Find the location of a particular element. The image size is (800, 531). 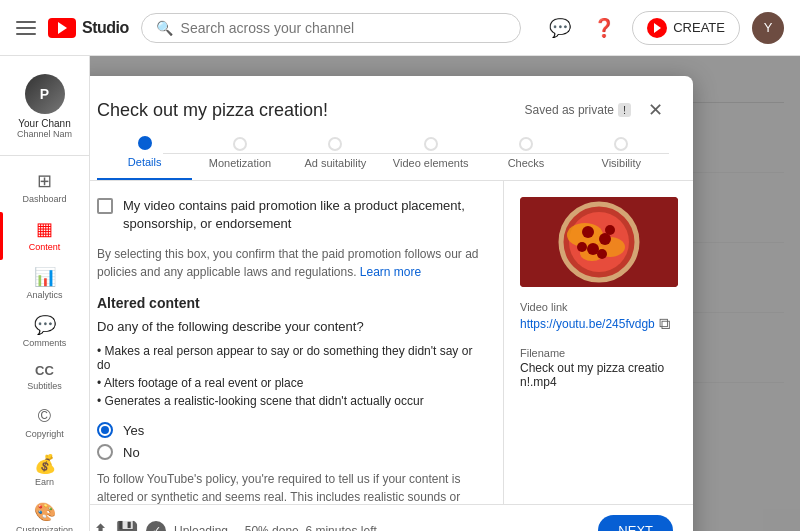

sidebar-item-content: ▦ Content is located at coordinates (44, 236).